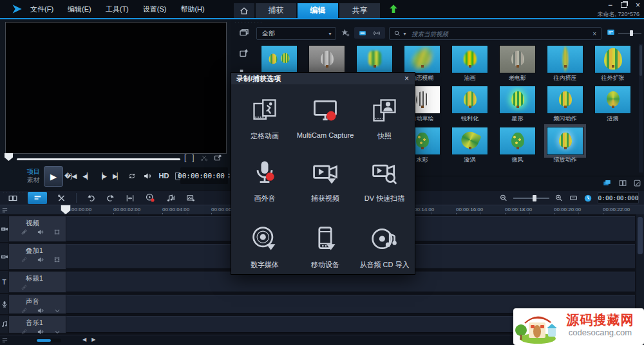 This screenshot has width=644, height=345. Describe the element at coordinates (504, 198) in the screenshot. I see `zoom-out-icon` at that location.